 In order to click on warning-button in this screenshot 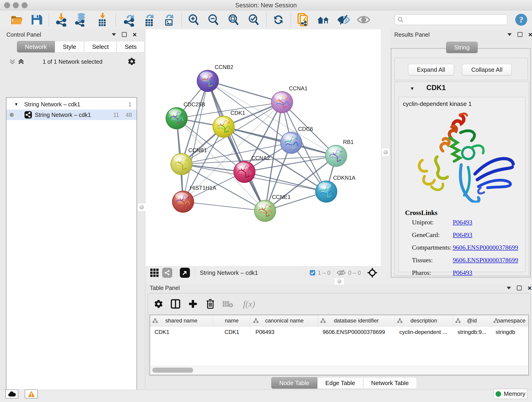, I will do `click(31, 394)`.